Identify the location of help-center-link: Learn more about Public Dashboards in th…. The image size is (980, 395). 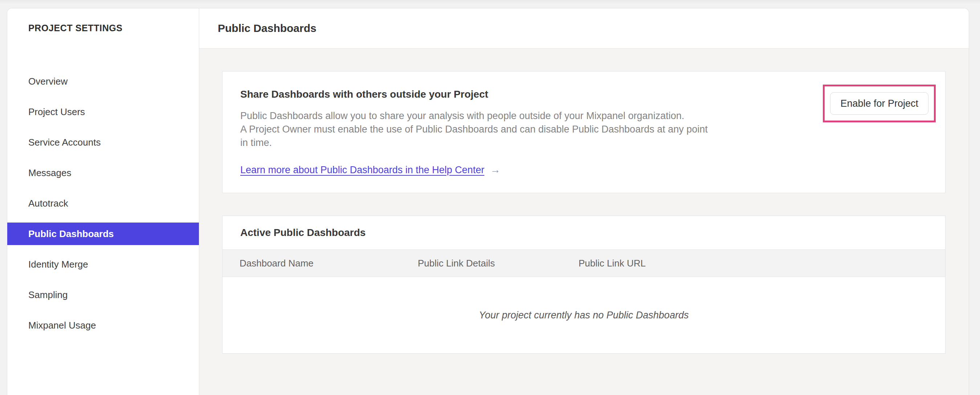
(362, 170).